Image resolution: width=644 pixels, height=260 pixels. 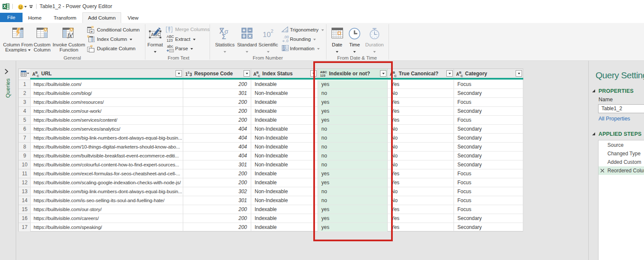 What do you see at coordinates (70, 35) in the screenshot?
I see `svg-text: fx` at bounding box center [70, 35].